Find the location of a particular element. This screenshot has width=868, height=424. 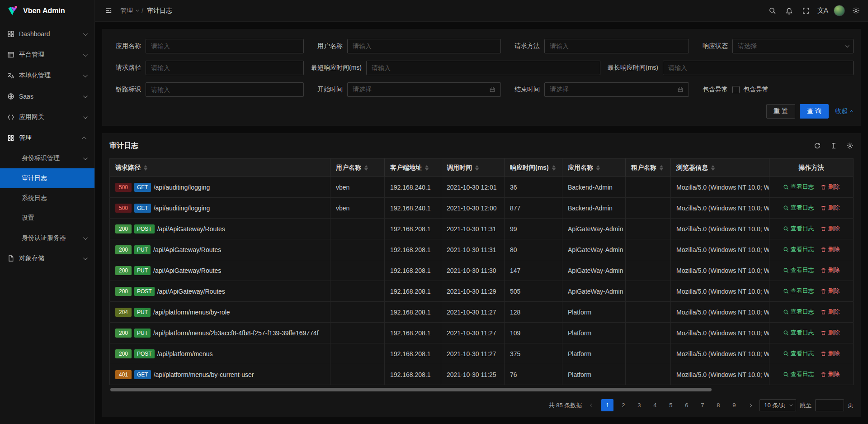

column-settings-icon is located at coordinates (850, 146).